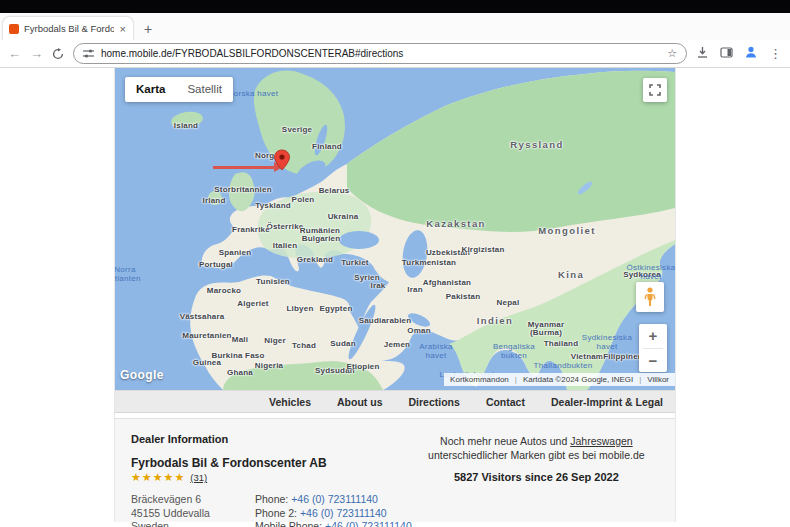 The height and width of the screenshot is (527, 790). I want to click on forward-icon: →, so click(36, 54).